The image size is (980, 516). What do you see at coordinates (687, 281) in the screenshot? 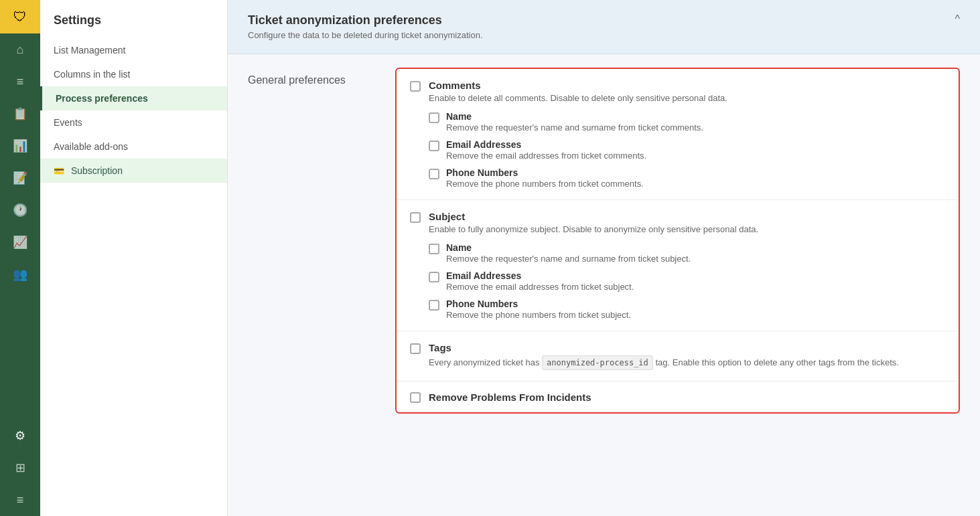
I see `subject-sub-items: Name Remove the requester's name and sur…` at bounding box center [687, 281].